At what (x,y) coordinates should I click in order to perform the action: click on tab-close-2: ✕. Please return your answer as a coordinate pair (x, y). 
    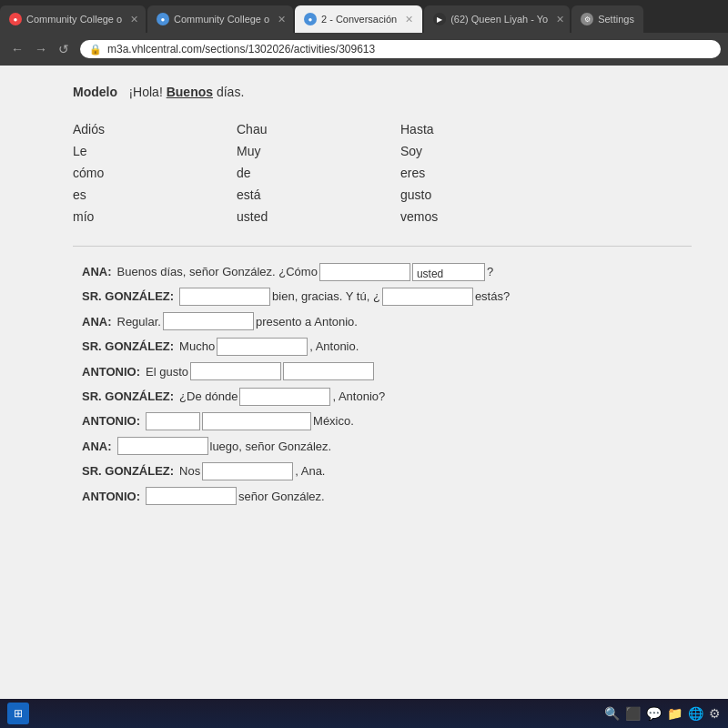
    Looking at the image, I should click on (280, 20).